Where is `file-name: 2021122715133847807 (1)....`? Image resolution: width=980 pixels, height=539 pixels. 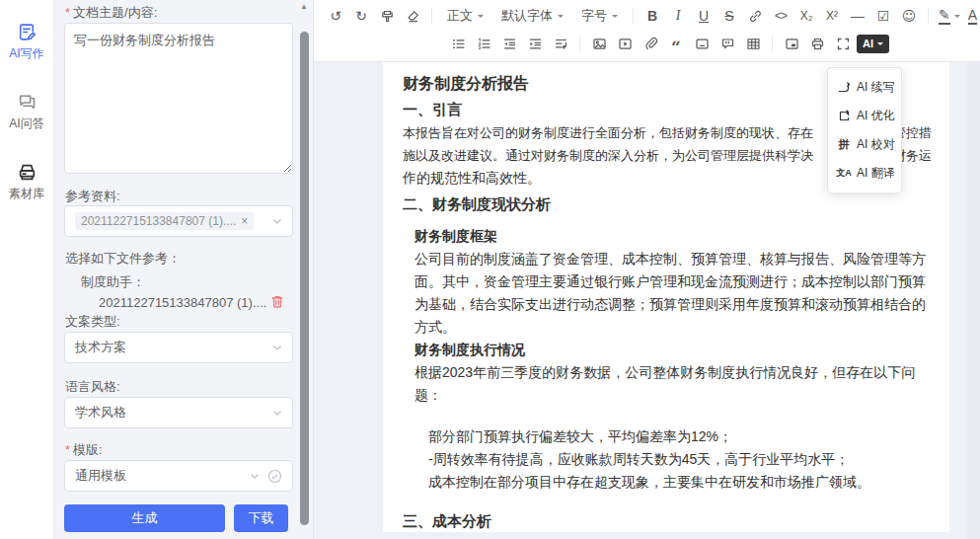
file-name: 2021122715133847807 (1).... is located at coordinates (183, 302).